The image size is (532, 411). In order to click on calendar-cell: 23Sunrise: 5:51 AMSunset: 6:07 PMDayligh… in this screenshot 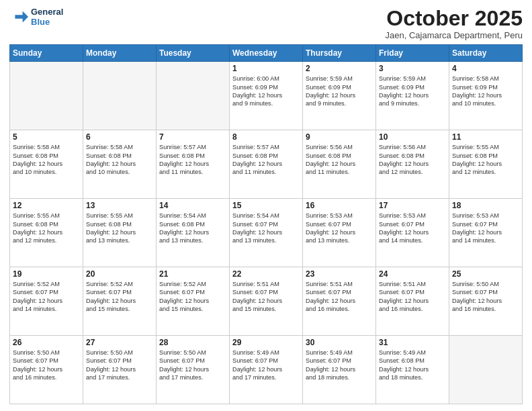, I will do `click(340, 302)`.